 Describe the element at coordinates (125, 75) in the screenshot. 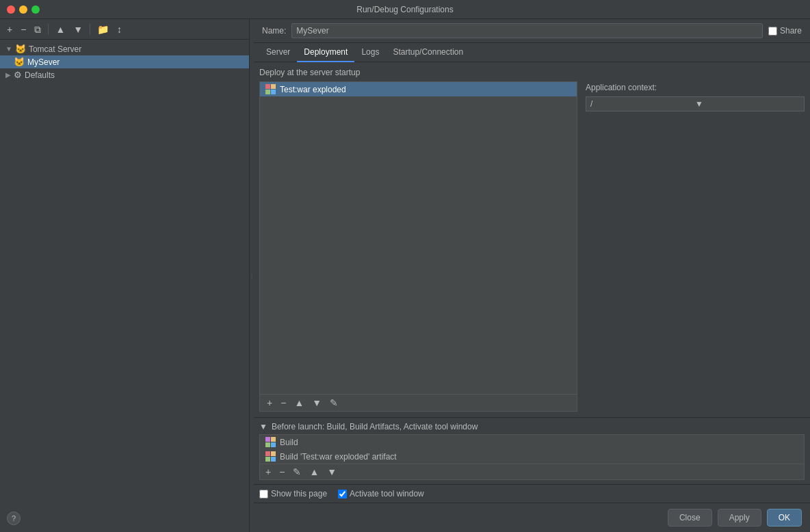

I see `tree-item-defaults: ▶ ⚙ Defaults` at that location.